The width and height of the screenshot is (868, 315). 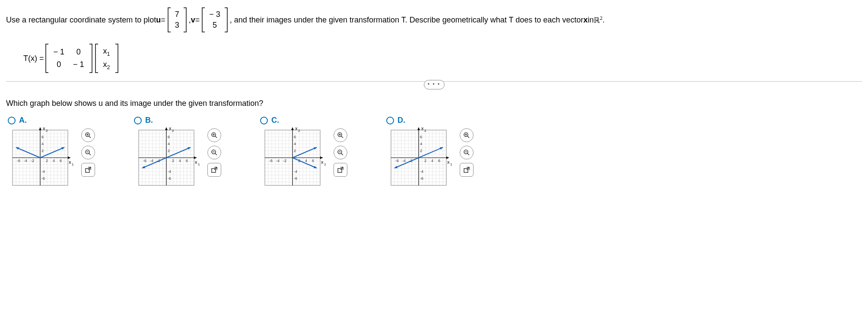 I want to click on option-d-header: D., so click(x=430, y=120).